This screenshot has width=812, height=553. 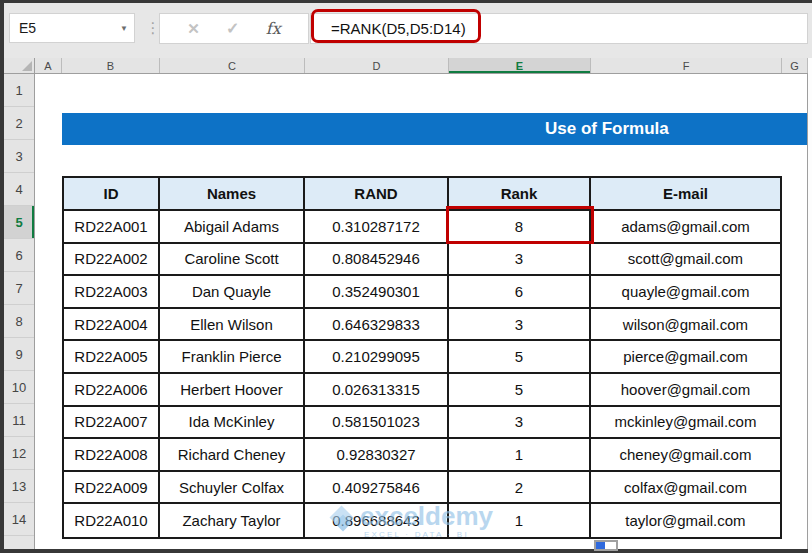 I want to click on table-cell: 0.92830327, so click(x=377, y=456).